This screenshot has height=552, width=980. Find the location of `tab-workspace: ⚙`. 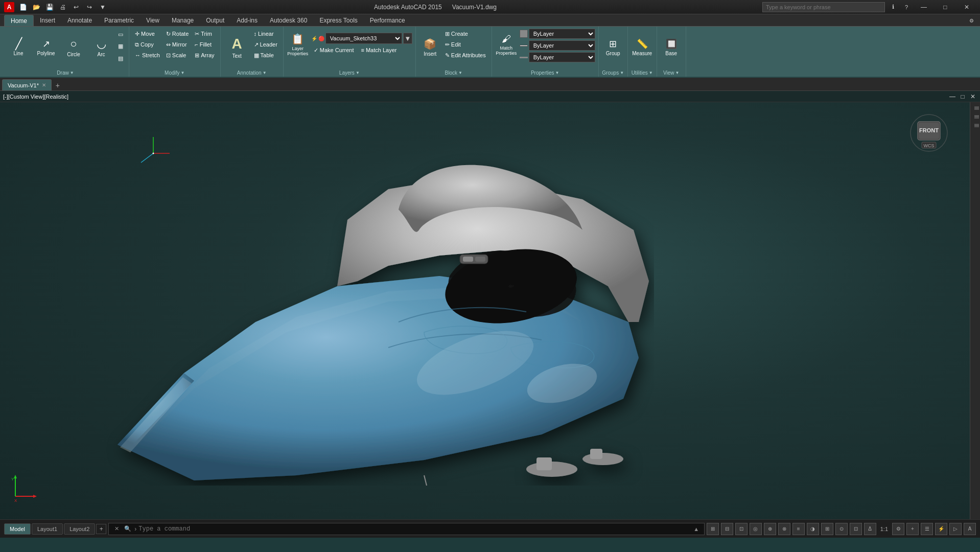

tab-workspace: ⚙ is located at coordinates (972, 20).